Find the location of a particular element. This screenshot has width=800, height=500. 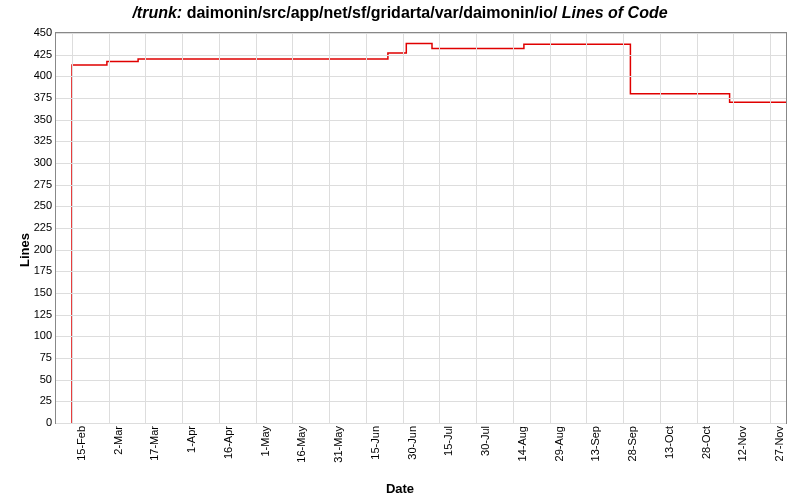

y-tick-label: 400 is located at coordinates (30, 75).